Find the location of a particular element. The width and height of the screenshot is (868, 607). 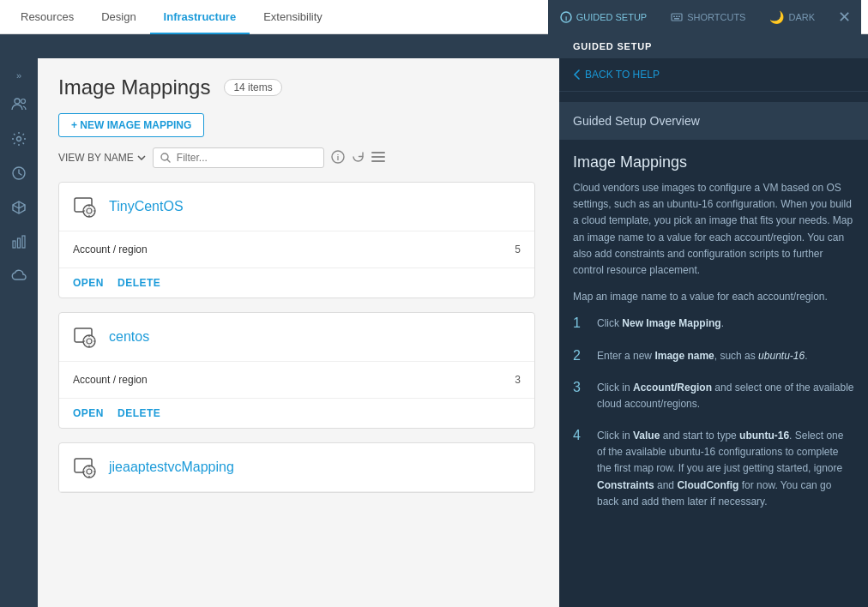

chevron-left-icon is located at coordinates (576, 75).